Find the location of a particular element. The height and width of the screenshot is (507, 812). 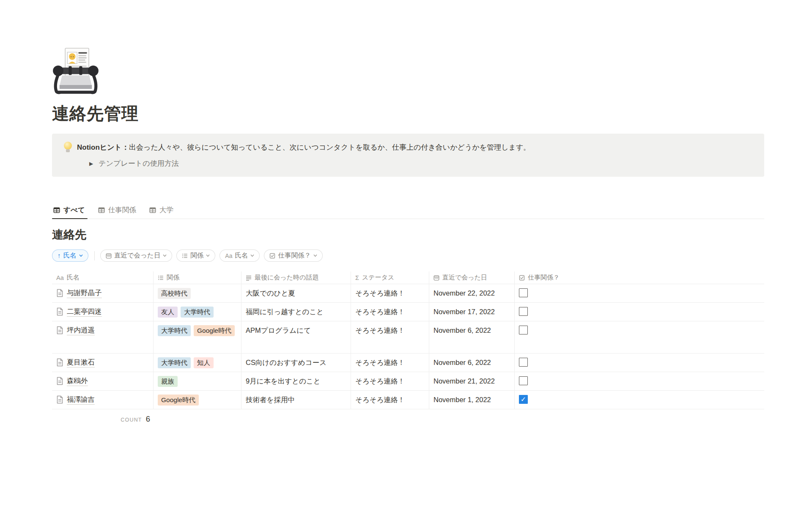

sort-chip-name: ↑ 氏名 is located at coordinates (70, 255).